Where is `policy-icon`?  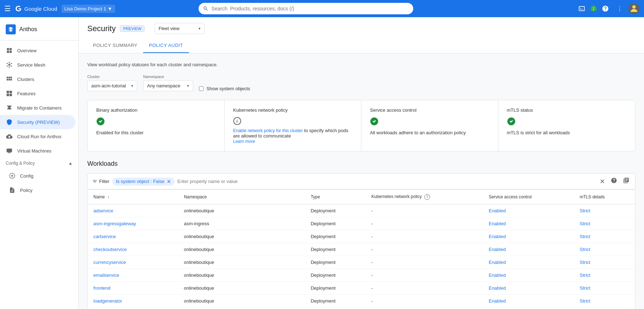
policy-icon is located at coordinates (12, 190).